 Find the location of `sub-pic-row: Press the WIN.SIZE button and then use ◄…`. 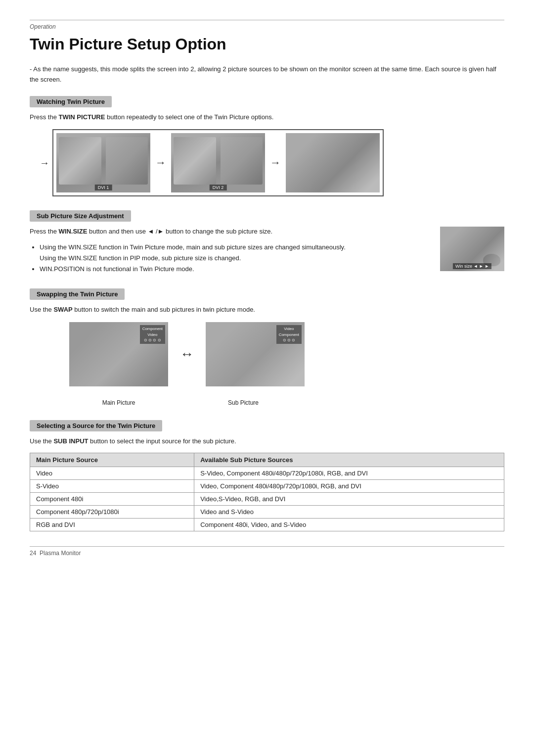

sub-pic-row: Press the WIN.SIZE button and then use ◄… is located at coordinates (267, 250).